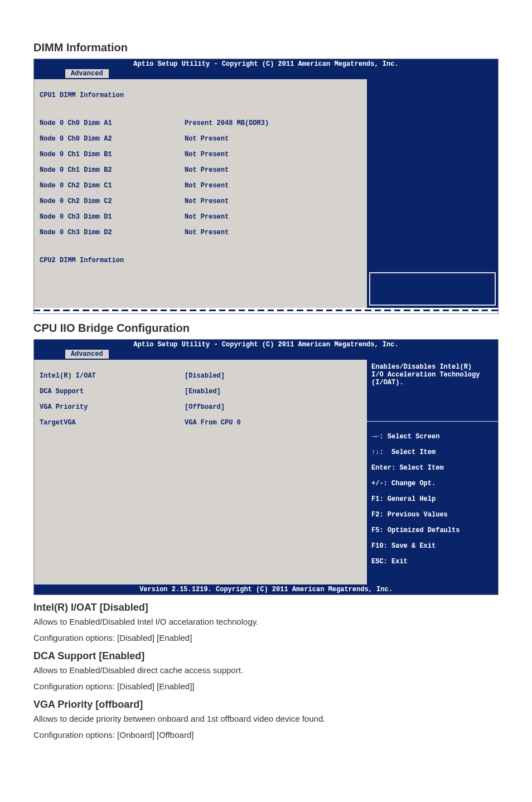 The image size is (532, 802). Describe the element at coordinates (112, 186) in the screenshot. I see `dimm-label: Node 0 Ch2 Dimm C1` at that location.